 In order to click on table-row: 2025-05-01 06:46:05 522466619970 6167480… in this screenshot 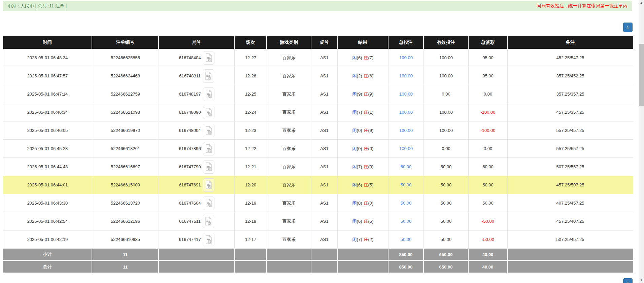, I will do `click(318, 131)`.